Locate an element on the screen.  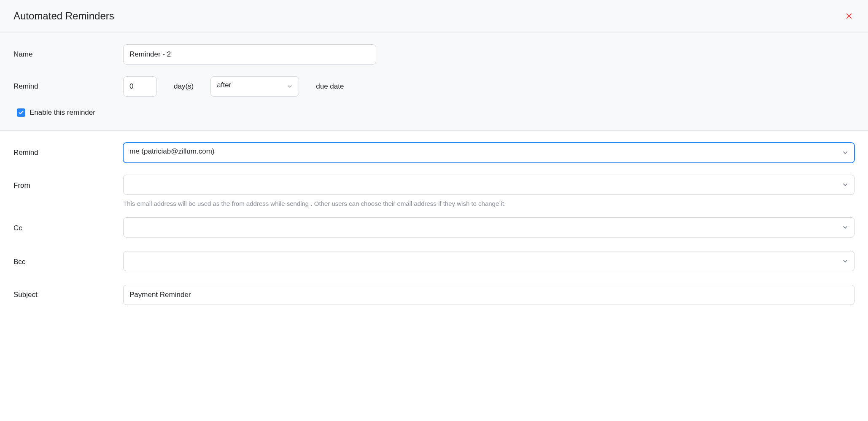
days-input is located at coordinates (140, 86).